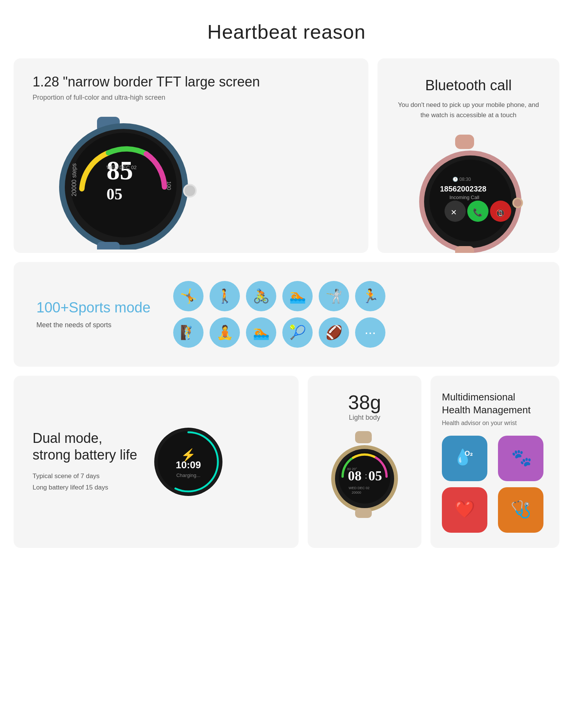  What do you see at coordinates (521, 458) in the screenshot?
I see `health-icon-ai: 🐾` at bounding box center [521, 458].